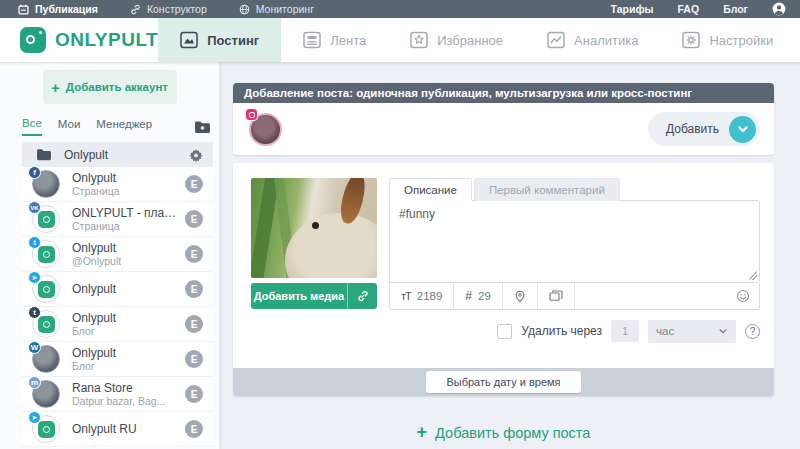  Describe the element at coordinates (233, 40) in the screenshot. I see `tab-label: Постинг` at that location.